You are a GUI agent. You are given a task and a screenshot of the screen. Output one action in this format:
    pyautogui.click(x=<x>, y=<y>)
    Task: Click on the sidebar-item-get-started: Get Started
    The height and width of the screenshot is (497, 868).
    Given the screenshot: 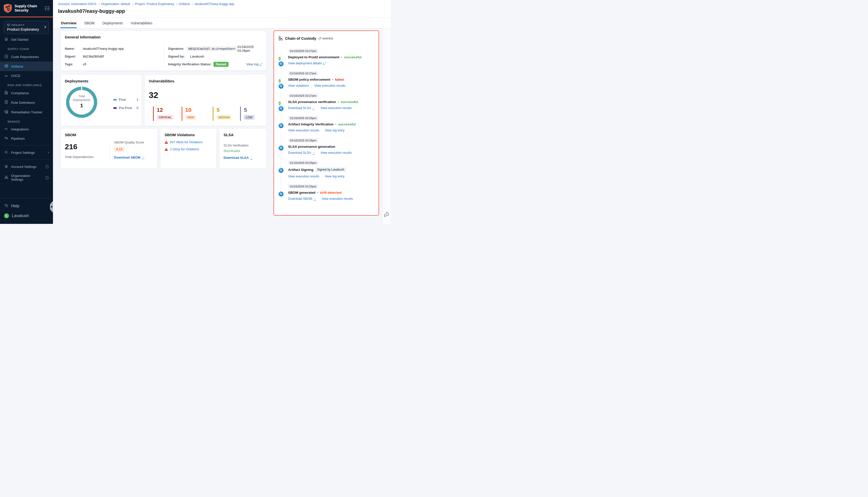 What is the action you would take?
    pyautogui.click(x=27, y=40)
    